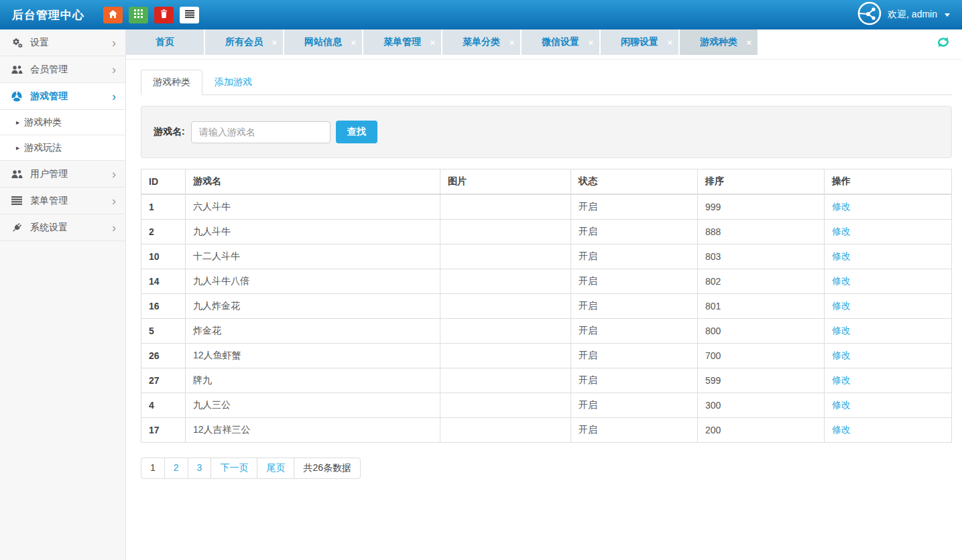 Image resolution: width=962 pixels, height=560 pixels. What do you see at coordinates (442, 42) in the screenshot?
I see `tabs-host: 首页所有会员×网站信息×菜单管理×菜单分类×微信设置×闲聊设置×游戏种类×` at bounding box center [442, 42].